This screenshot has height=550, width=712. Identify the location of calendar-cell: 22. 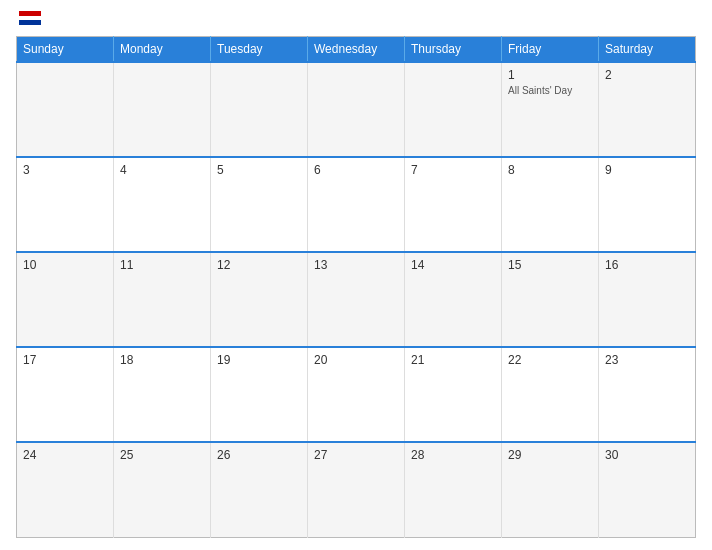
(550, 394).